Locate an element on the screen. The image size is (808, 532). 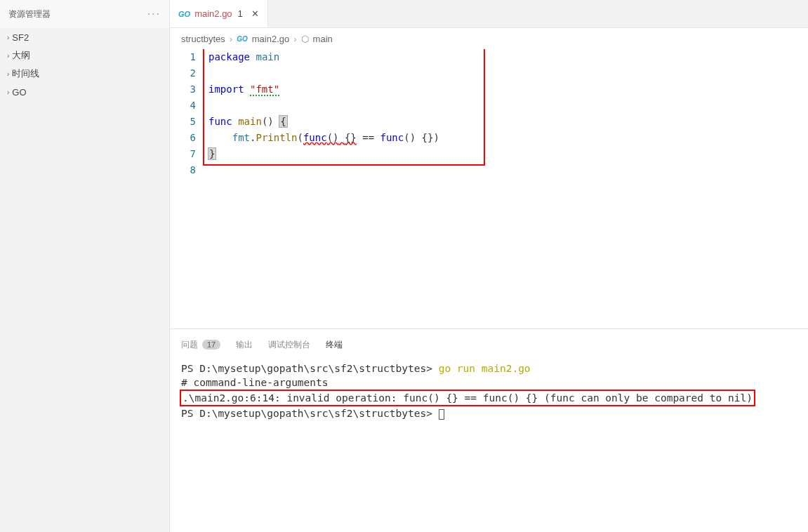
panel-tabs: 问题 17 输出 调试控制台 终端 is located at coordinates (489, 341).